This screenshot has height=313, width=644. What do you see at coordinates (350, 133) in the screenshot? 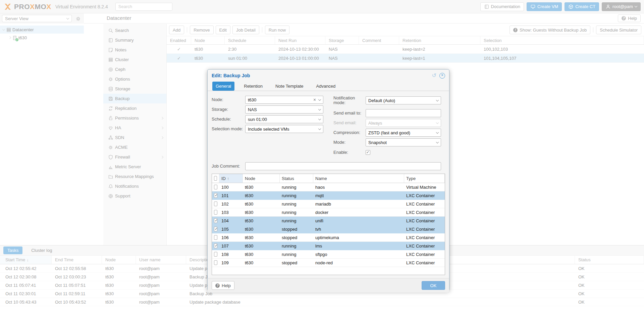
I see `compression-label: Compression:` at bounding box center [350, 133].